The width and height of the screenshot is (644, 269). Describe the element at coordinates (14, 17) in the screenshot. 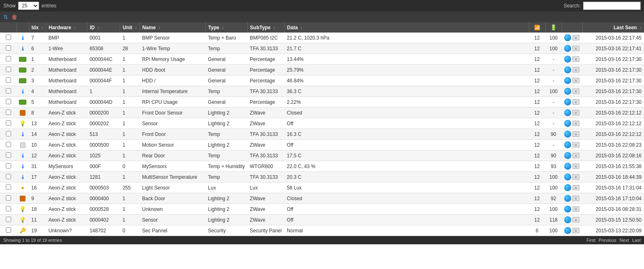

I see `delete-button: 🗑` at that location.